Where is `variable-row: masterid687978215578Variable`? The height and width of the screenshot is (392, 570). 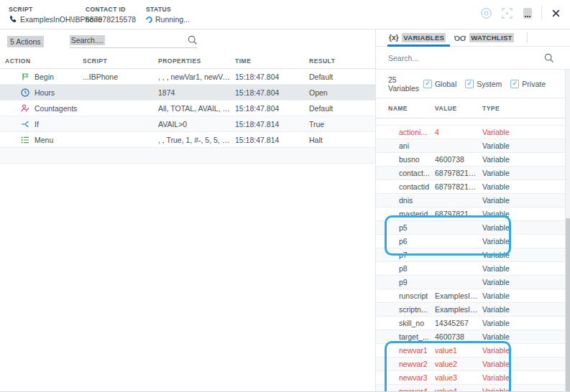 variable-row: masterid687978215578Variable is located at coordinates (470, 214).